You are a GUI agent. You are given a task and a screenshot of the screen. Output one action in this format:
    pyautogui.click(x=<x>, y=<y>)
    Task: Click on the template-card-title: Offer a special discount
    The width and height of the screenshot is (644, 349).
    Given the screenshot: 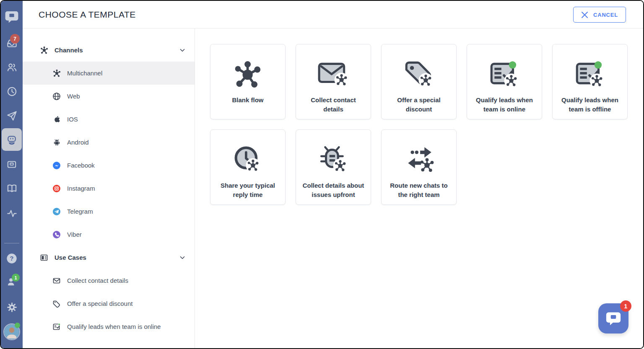 What is the action you would take?
    pyautogui.click(x=419, y=105)
    